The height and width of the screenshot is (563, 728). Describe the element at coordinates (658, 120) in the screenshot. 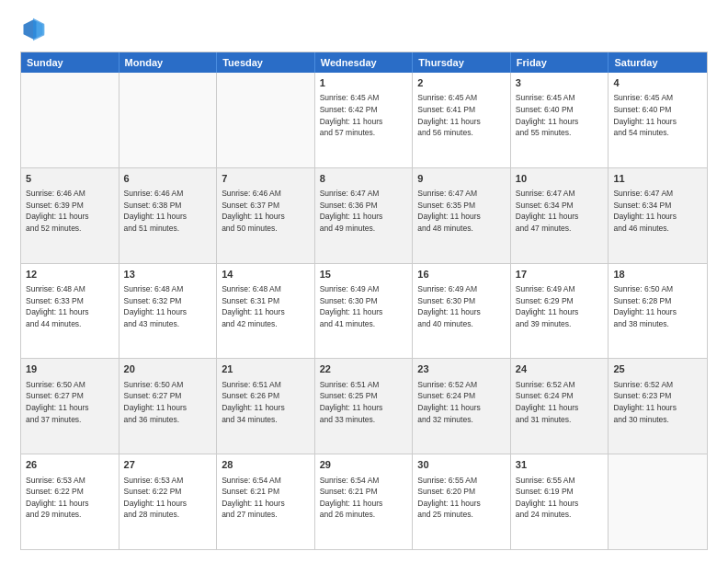

I see `calendar-cell-r0c6: 4Sunrise: 6:45 AM Sunset: 6:40 PM Daylig…` at that location.